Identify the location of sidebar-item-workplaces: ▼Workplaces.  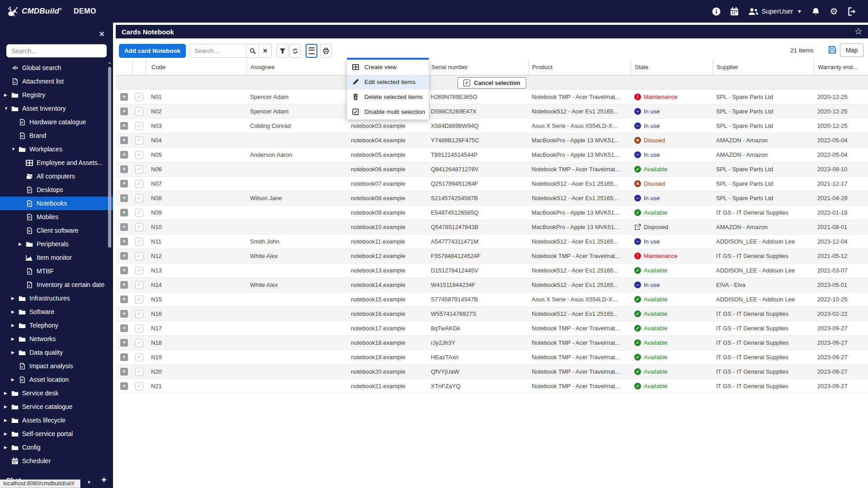
(57, 149).